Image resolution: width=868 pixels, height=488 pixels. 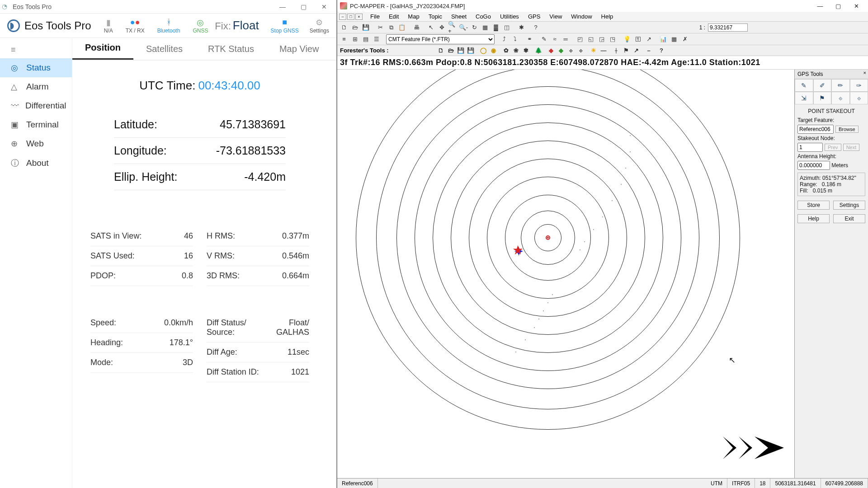 What do you see at coordinates (663, 39) in the screenshot?
I see `chart-icon: 📊` at bounding box center [663, 39].